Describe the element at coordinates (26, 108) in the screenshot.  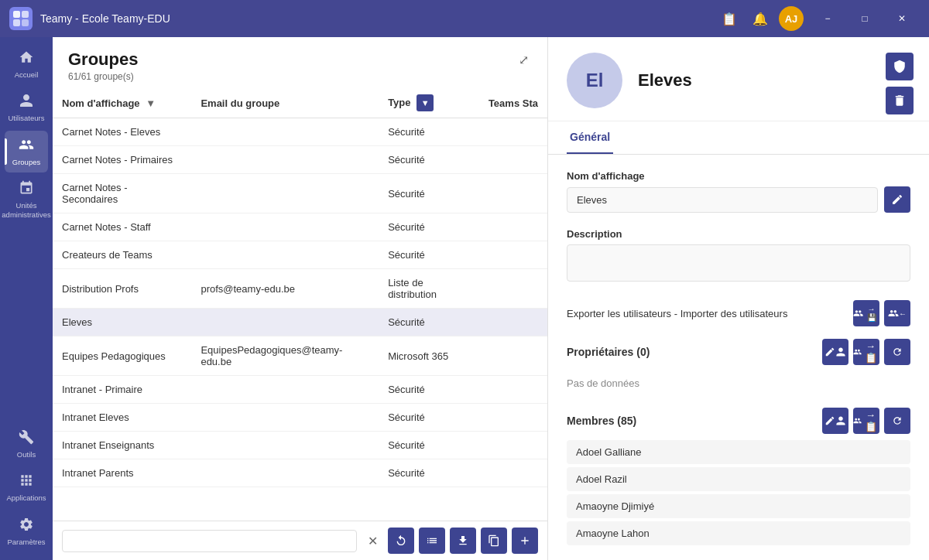
I see `sidebar-item-utilisateurs: Utilisateurs` at that location.